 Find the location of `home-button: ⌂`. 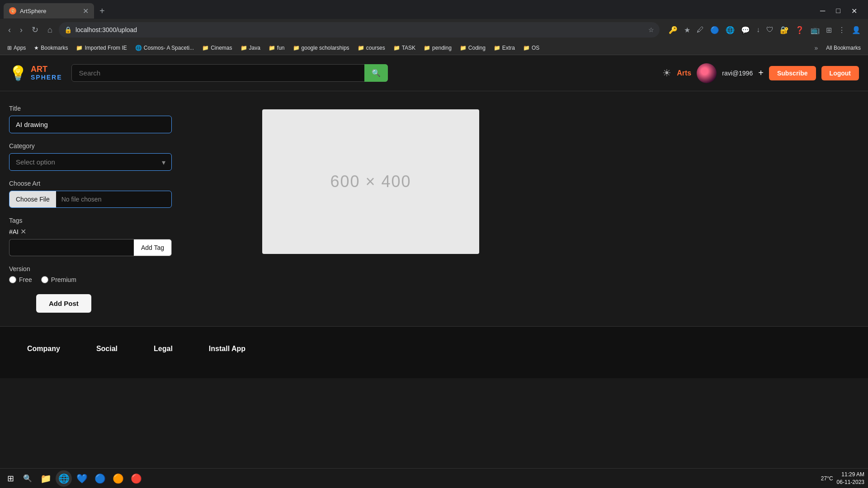

home-button: ⌂ is located at coordinates (50, 30).